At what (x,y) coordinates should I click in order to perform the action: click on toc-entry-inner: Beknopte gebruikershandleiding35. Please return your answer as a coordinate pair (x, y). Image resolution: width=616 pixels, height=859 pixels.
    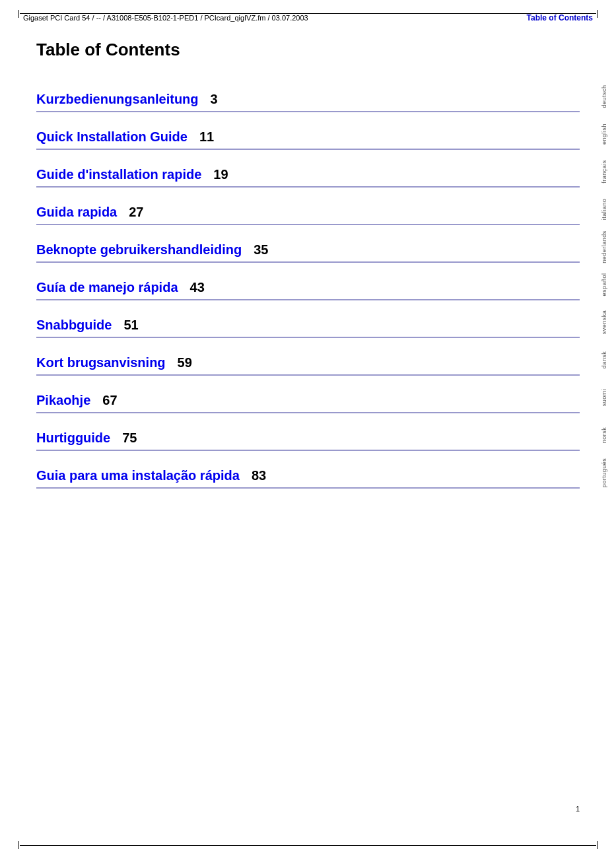
    Looking at the image, I should click on (308, 246).